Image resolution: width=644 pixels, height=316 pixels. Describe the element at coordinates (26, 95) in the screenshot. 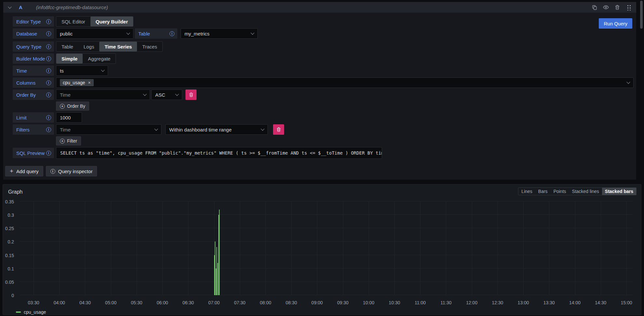

I see `label-text: Order By` at that location.